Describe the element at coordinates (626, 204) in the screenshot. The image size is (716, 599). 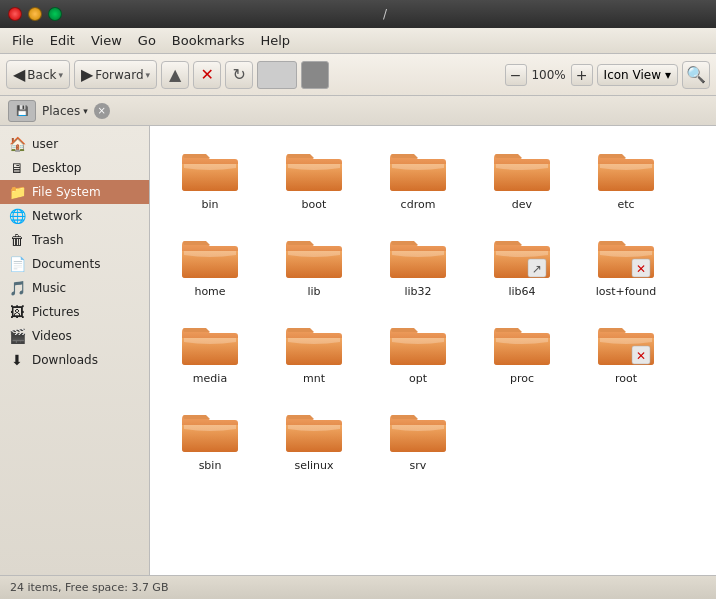
I see `file-name: etc` at that location.